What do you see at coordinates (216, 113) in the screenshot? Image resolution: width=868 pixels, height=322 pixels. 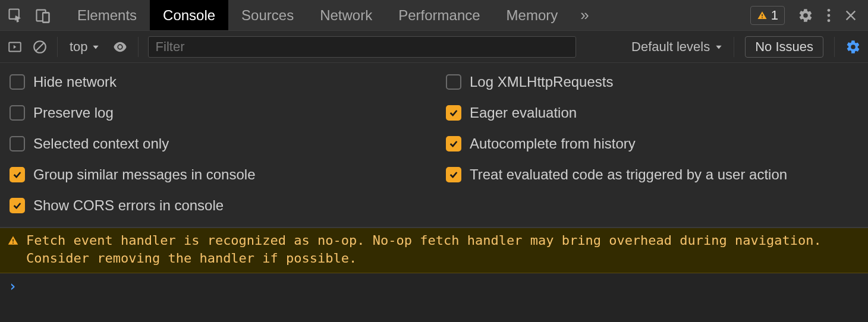 I see `checkbox-preserve-log: Preserve log` at bounding box center [216, 113].